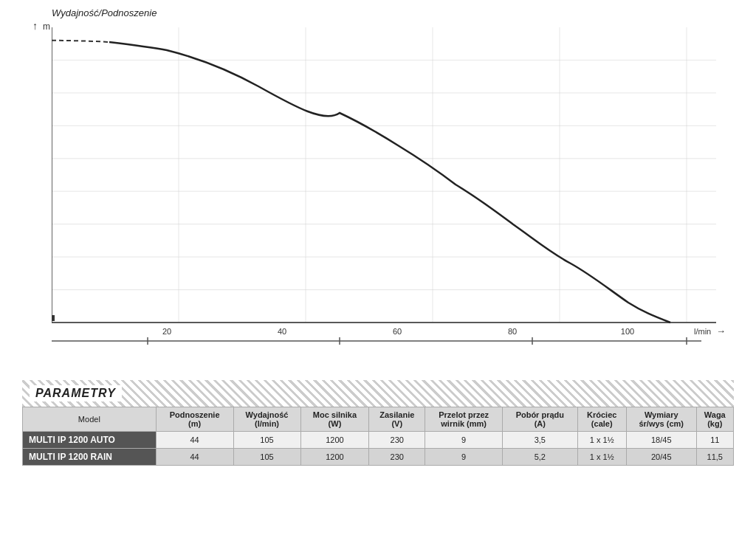 This screenshot has width=756, height=555. What do you see at coordinates (148, 344) in the screenshot?
I see `svg-text: 1` at bounding box center [148, 344].